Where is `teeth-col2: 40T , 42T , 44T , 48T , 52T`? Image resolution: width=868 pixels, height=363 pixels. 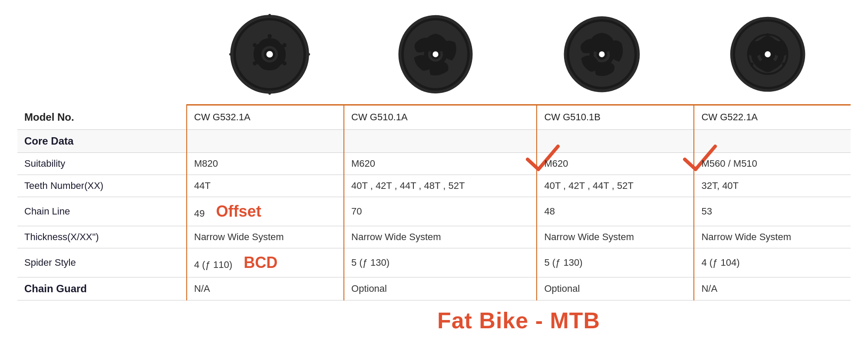
teeth-col2: 40T , 42T , 44T , 48T , 52T is located at coordinates (440, 186).